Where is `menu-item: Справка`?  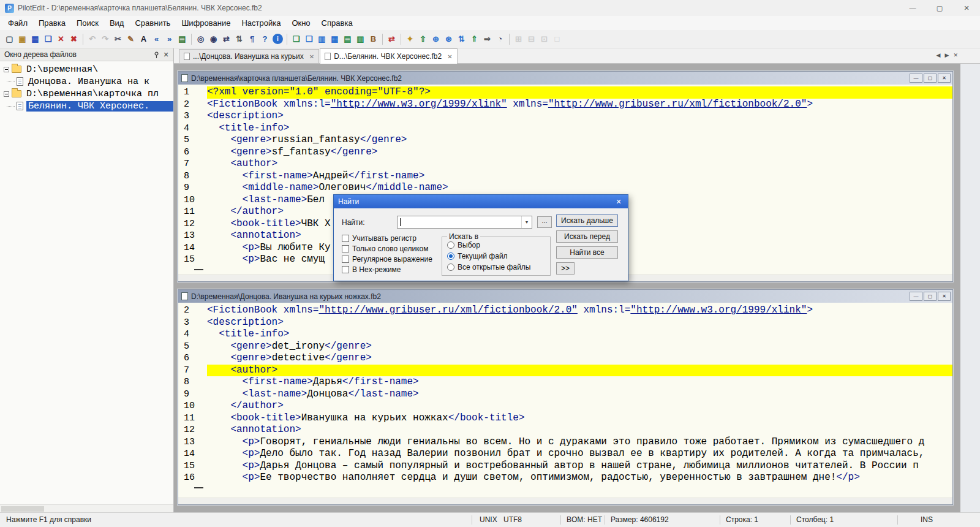
menu-item: Справка is located at coordinates (337, 23).